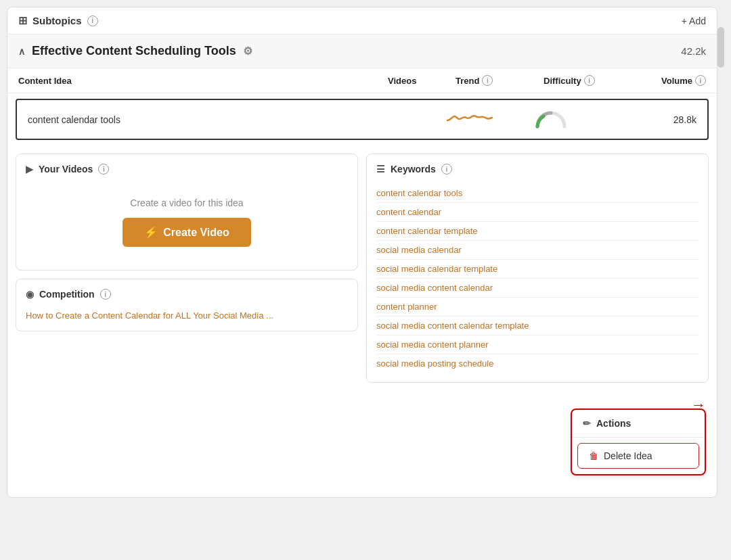  What do you see at coordinates (135, 51) in the screenshot?
I see `section-title-group: ∧ Effective Content Scheduling Tools ⚙` at bounding box center [135, 51].